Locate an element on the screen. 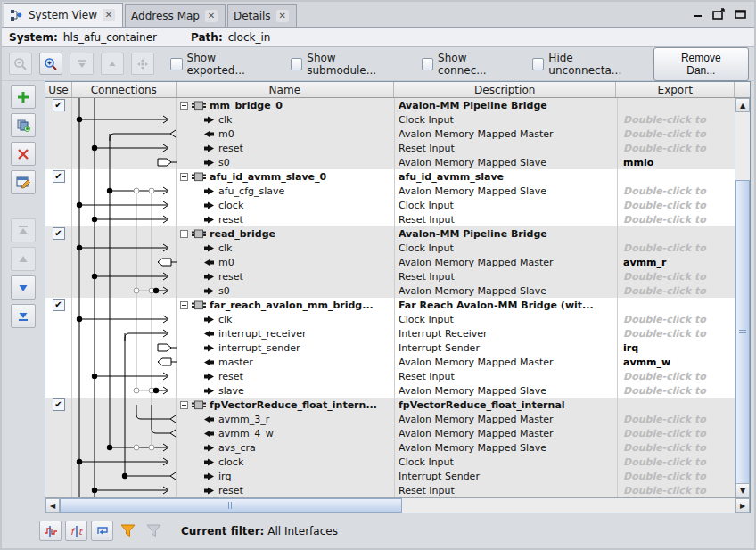 This screenshot has width=756, height=550. name-cell: avmm_3_r is located at coordinates (285, 419).